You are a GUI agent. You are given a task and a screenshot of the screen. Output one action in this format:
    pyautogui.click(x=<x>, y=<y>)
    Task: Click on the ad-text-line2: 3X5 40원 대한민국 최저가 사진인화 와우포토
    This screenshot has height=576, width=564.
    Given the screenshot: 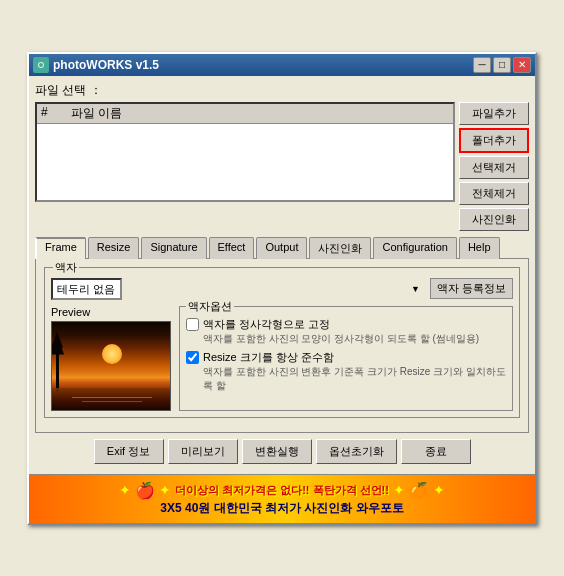 What is the action you would take?
    pyautogui.click(x=282, y=508)
    